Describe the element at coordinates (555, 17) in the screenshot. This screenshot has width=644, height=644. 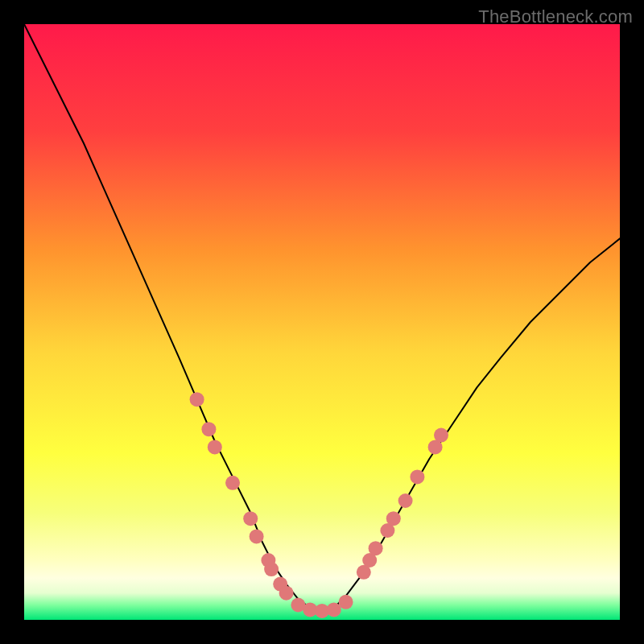
I see `watermark-label: TheBottleneck.com` at that location.